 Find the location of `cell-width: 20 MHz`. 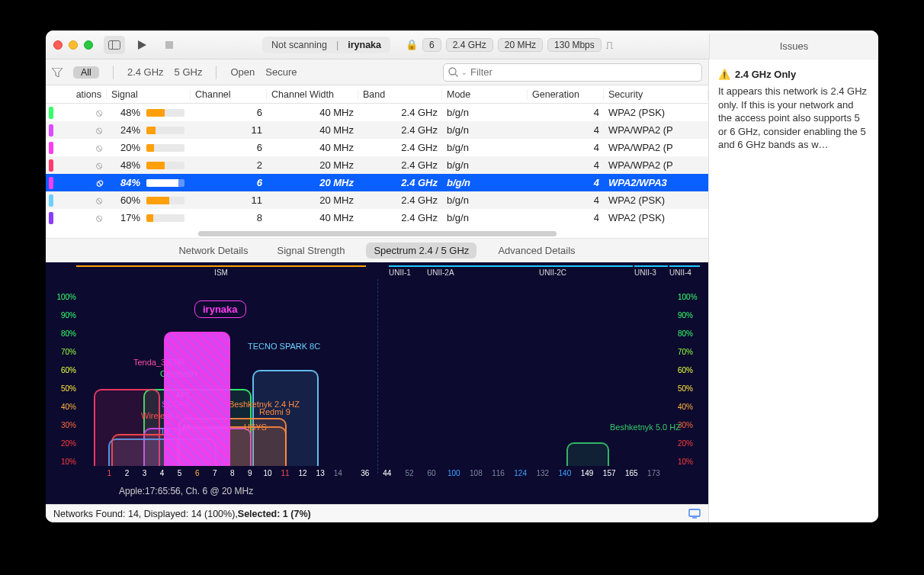

cell-width: 20 MHz is located at coordinates (313, 165).